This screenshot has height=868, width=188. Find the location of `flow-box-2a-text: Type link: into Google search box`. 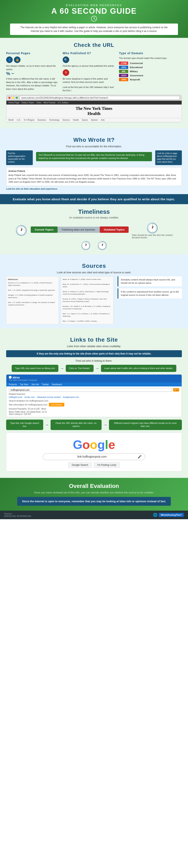

flow-box-2a-text: Type link: into Google search box is located at coordinates (25, 425).